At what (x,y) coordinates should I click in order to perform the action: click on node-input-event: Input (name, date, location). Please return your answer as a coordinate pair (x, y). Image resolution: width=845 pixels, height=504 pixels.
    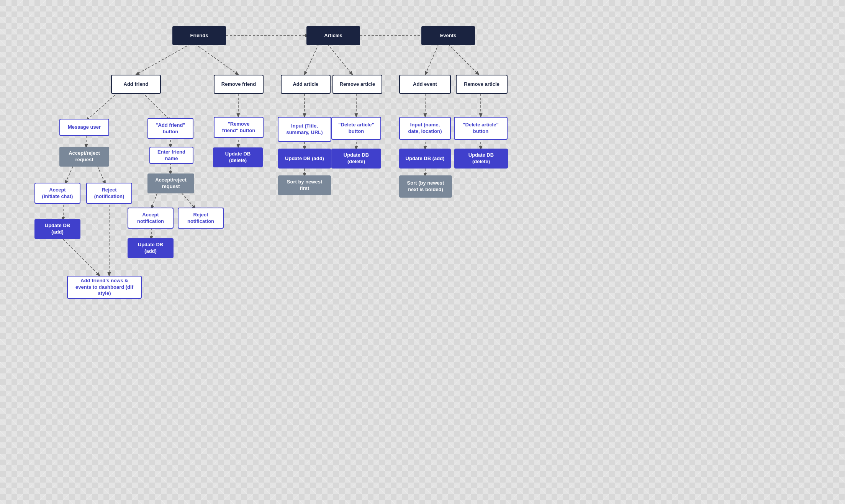
    Looking at the image, I should click on (425, 128).